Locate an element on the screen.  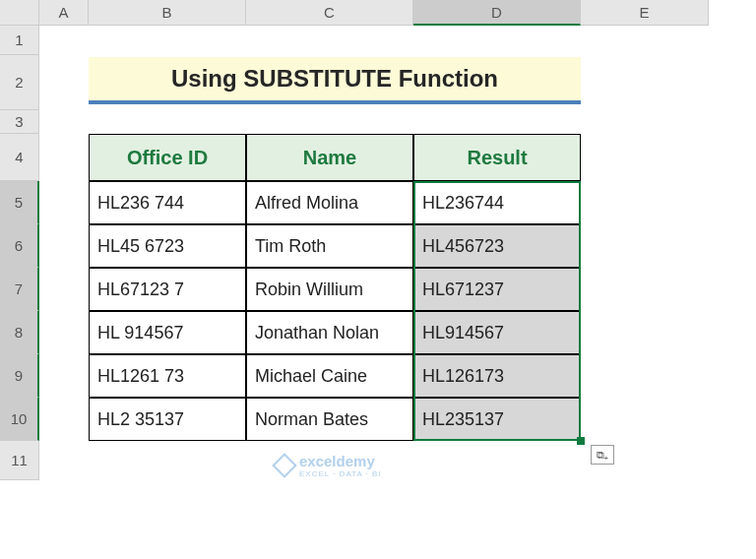
col-header-A: A is located at coordinates (64, 13).